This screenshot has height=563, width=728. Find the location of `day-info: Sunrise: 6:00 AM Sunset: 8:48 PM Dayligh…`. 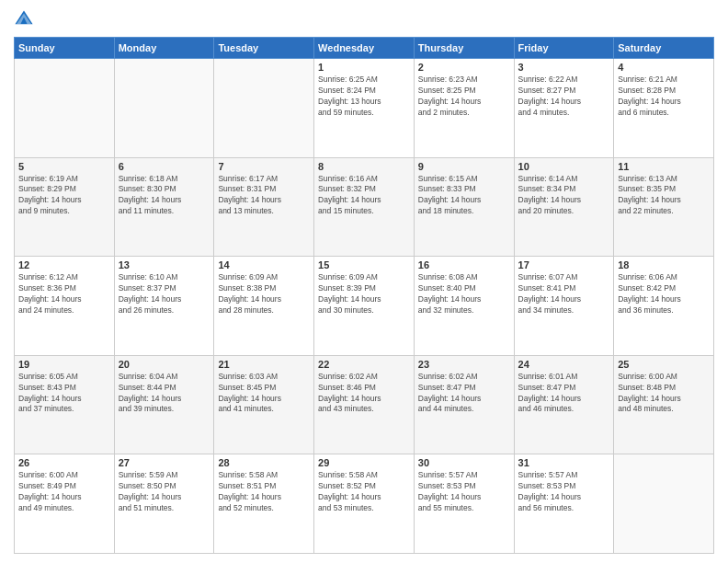

day-info: Sunrise: 6:00 AM Sunset: 8:48 PM Dayligh… is located at coordinates (664, 394).